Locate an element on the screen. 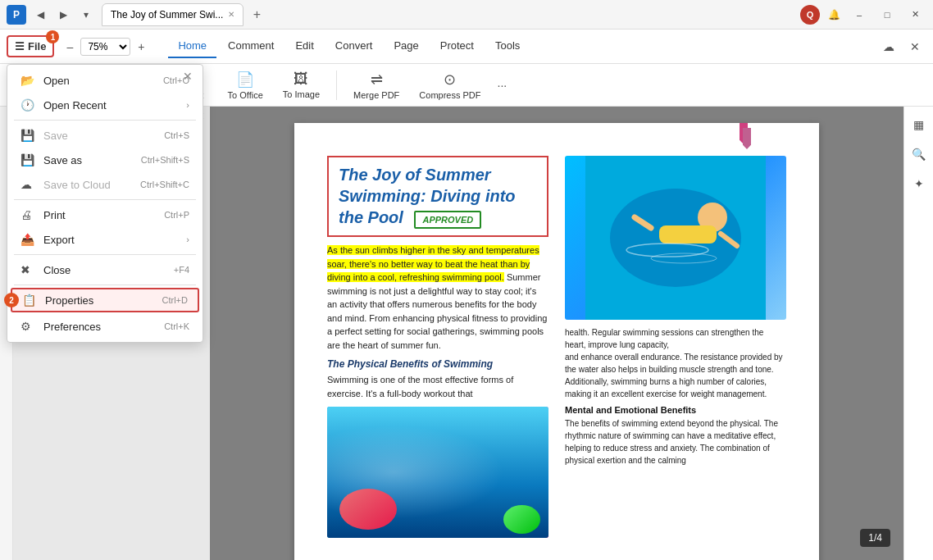 The image size is (933, 560). menu-item-save: 💾 Save Ctrl+S is located at coordinates (105, 135).